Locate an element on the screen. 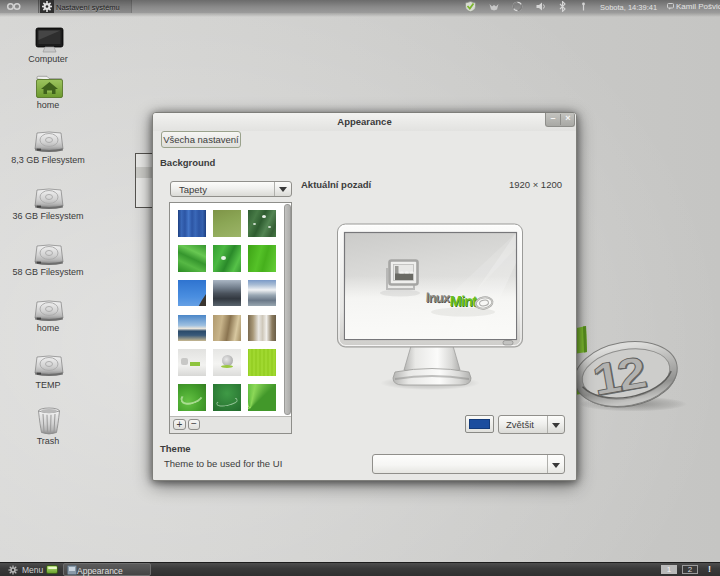 The height and width of the screenshot is (576, 720). svg-text: lnux is located at coordinates (438, 298).